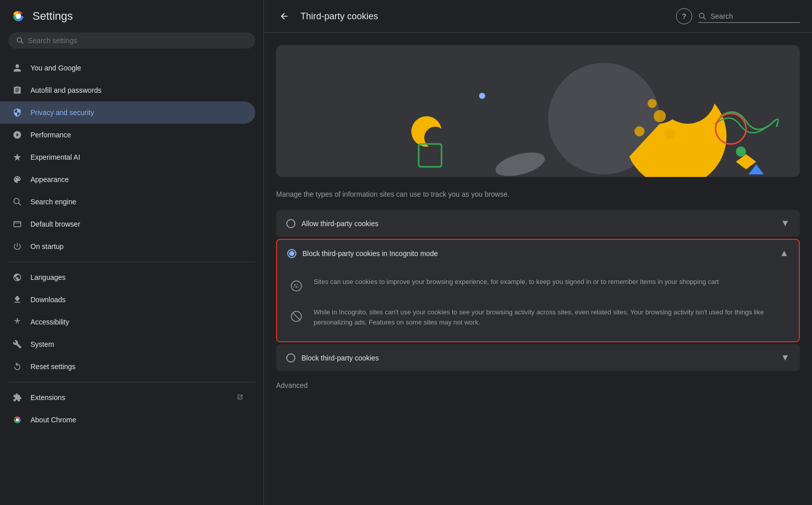 Image resolution: width=812 pixels, height=505 pixels. I want to click on person-icon, so click(17, 68).